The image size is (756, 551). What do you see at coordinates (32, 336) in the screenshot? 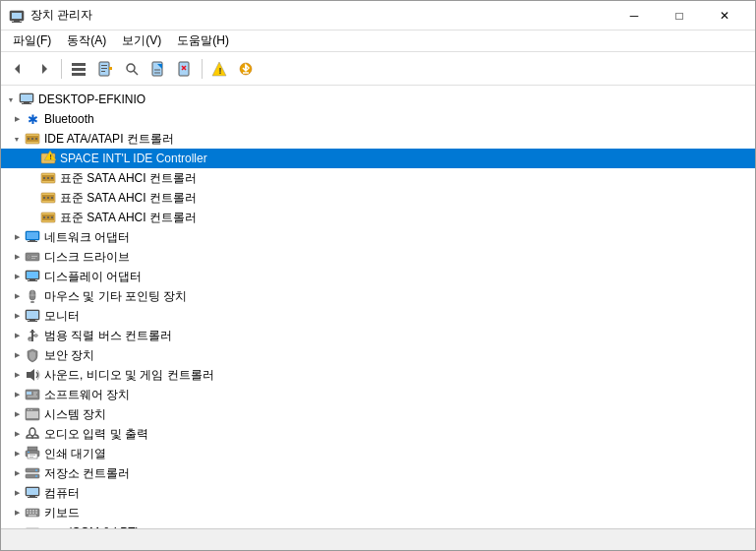
I see `usb-icon` at bounding box center [32, 336].